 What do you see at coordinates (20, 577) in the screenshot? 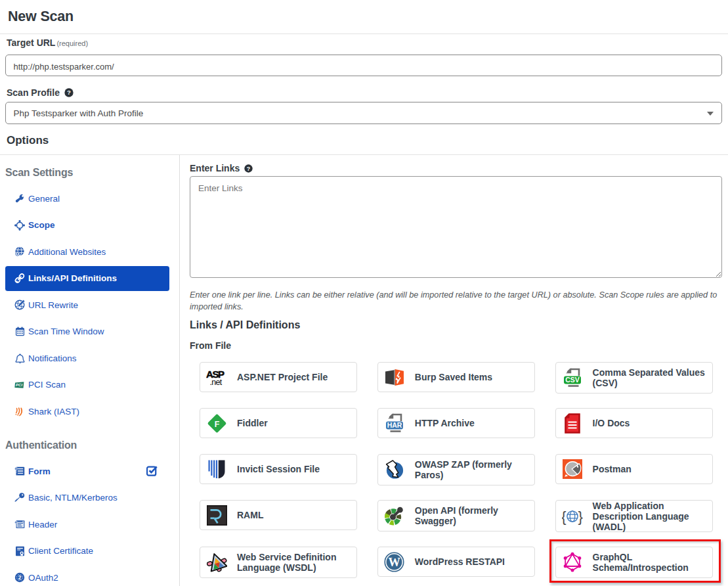
I see `svg-text: 2` at bounding box center [20, 577].